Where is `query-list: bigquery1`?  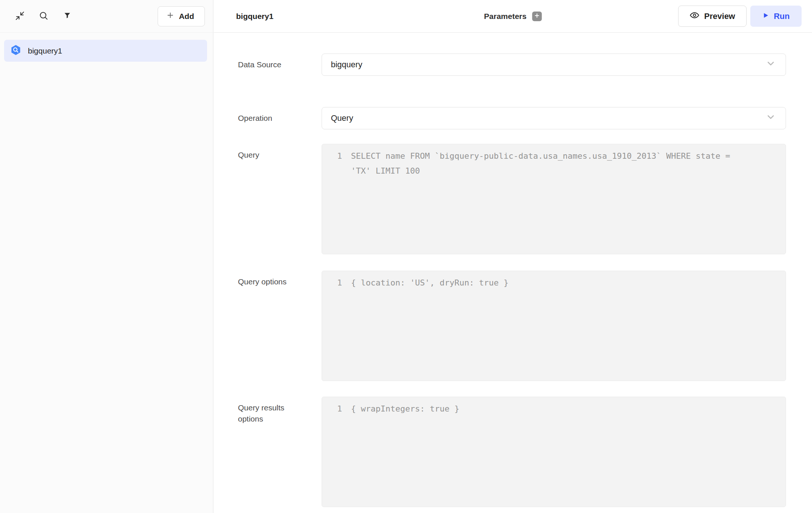 query-list: bigquery1 is located at coordinates (106, 47).